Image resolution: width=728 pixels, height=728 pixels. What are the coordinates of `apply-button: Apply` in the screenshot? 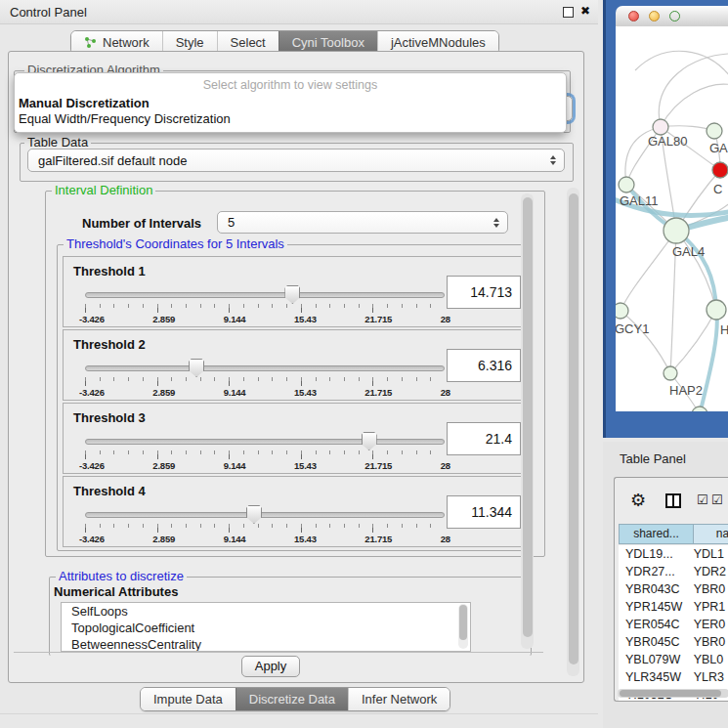 It's located at (271, 666).